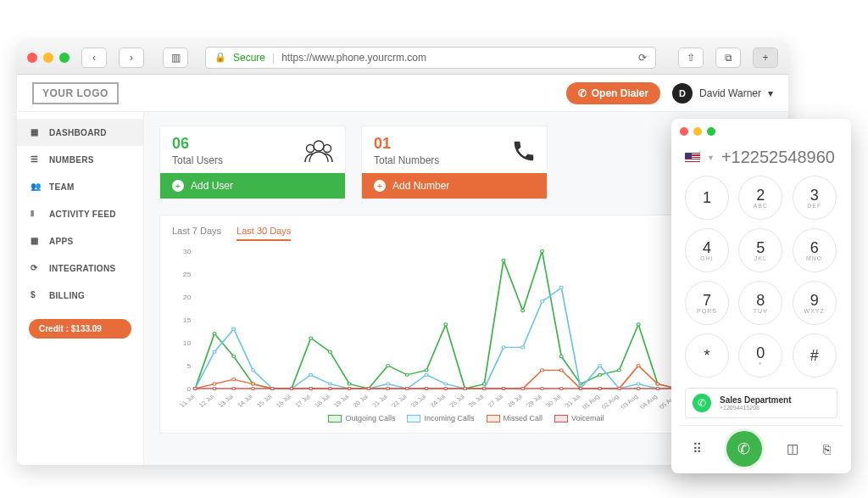  I want to click on sidebar-item-apps: ▦APPS, so click(80, 241).